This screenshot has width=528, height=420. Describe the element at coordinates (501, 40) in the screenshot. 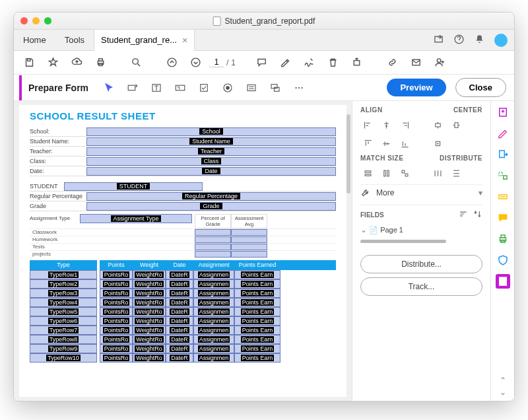

I see `user-avatar` at that location.